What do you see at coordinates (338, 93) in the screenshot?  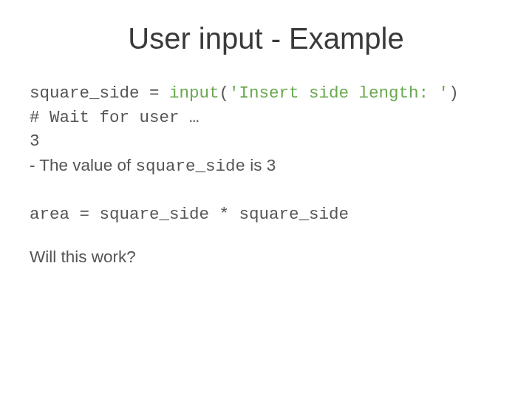 I see `code-string: 'Insert side length: '` at bounding box center [338, 93].